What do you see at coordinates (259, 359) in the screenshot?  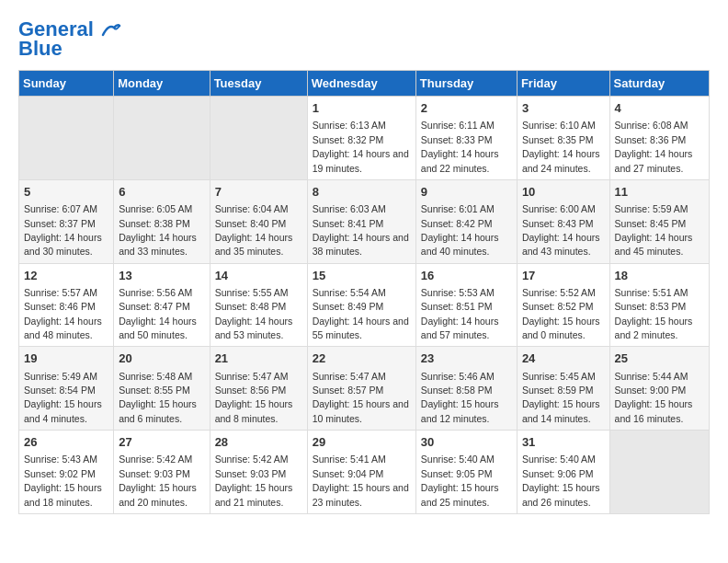 I see `day-number: 21` at bounding box center [259, 359].